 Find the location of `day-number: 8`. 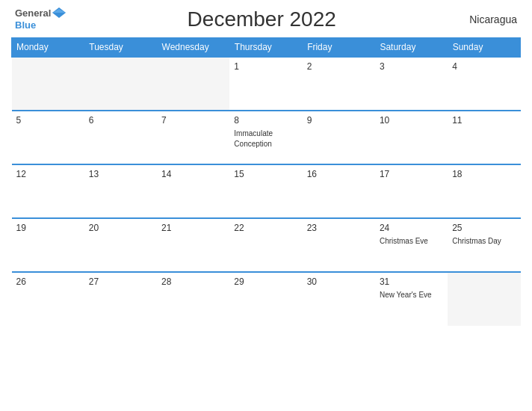

day-number: 8 is located at coordinates (266, 120).